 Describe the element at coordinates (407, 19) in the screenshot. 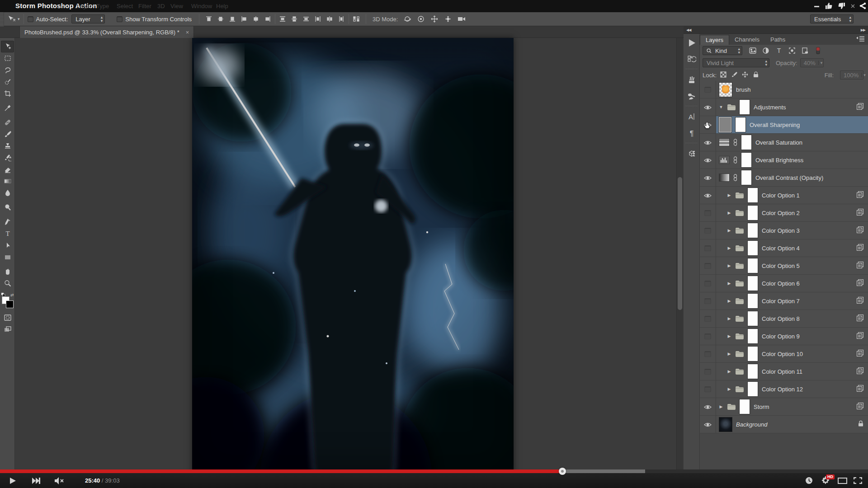

I see `3d-orbit-icon` at that location.